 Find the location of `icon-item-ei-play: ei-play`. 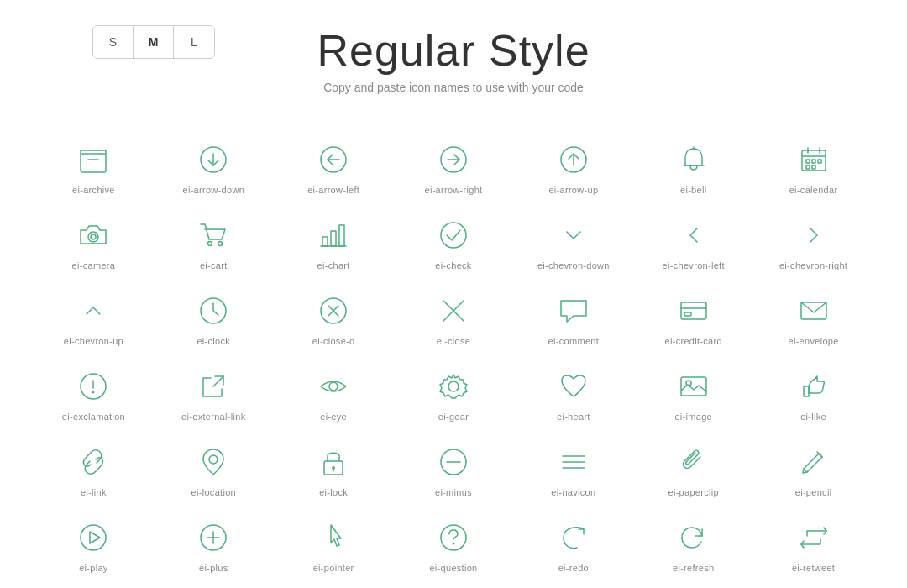

icon-item-ei-play: ei-play is located at coordinates (94, 543).